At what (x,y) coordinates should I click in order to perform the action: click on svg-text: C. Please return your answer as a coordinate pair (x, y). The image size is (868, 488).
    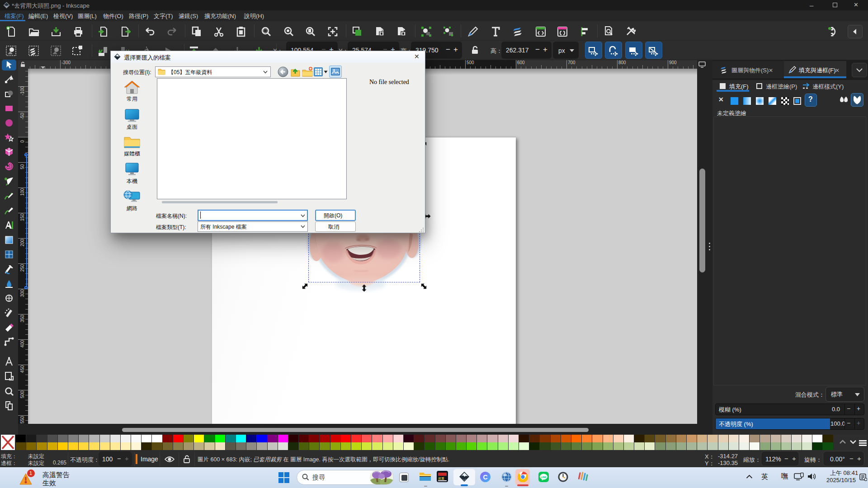
    Looking at the image, I should click on (485, 477).